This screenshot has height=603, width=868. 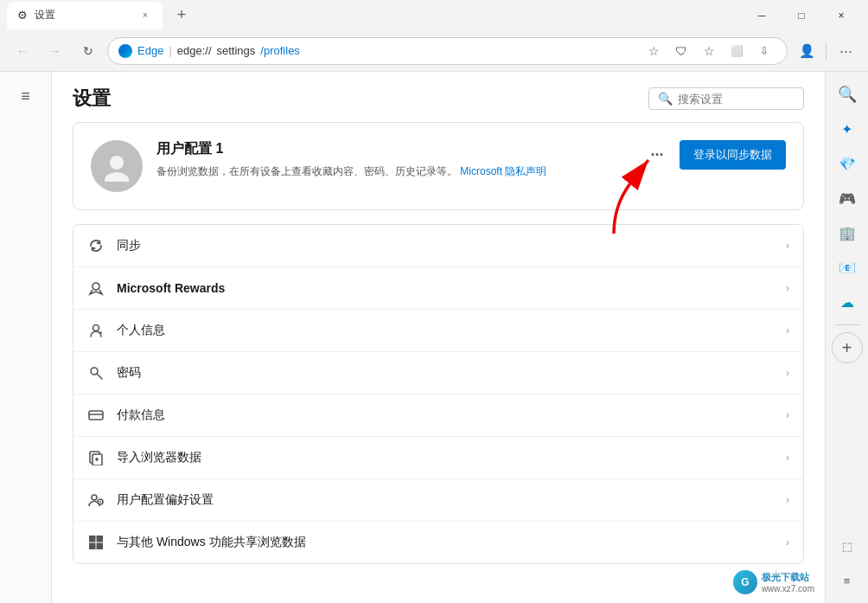 I want to click on import-label: 导入浏览器数据, so click(x=445, y=458).